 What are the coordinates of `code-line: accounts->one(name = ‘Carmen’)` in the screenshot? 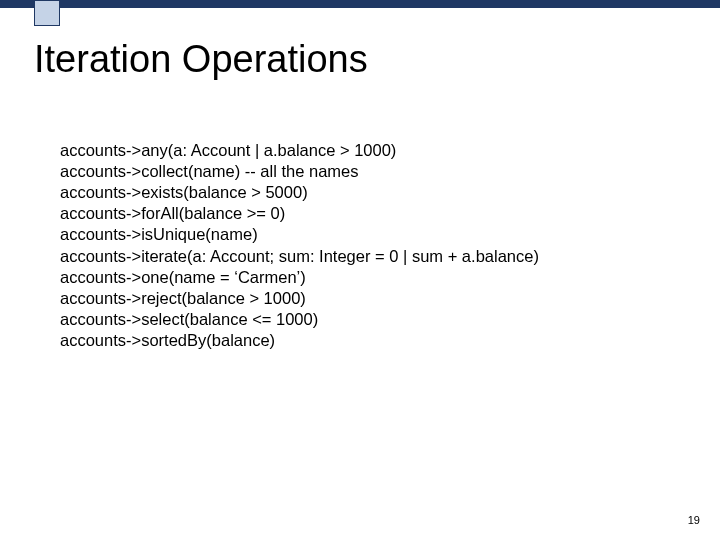 It's located at (365, 278).